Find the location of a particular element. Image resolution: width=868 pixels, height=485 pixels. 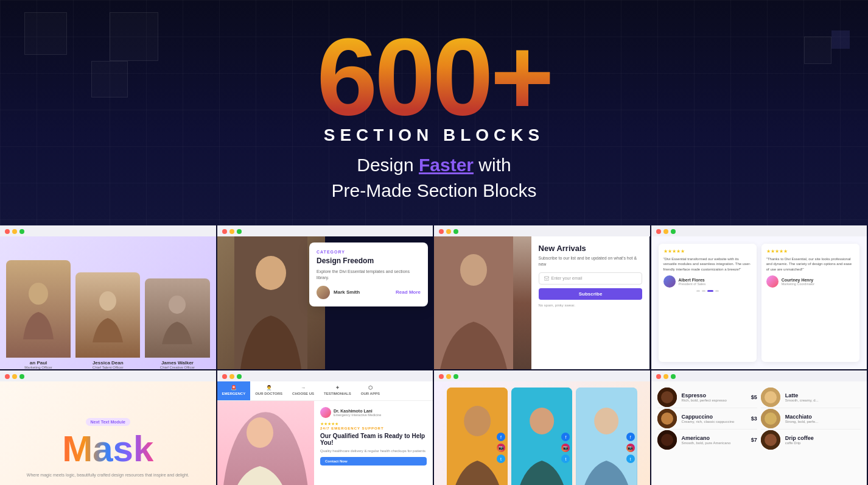

arrivals-photo is located at coordinates (483, 303).